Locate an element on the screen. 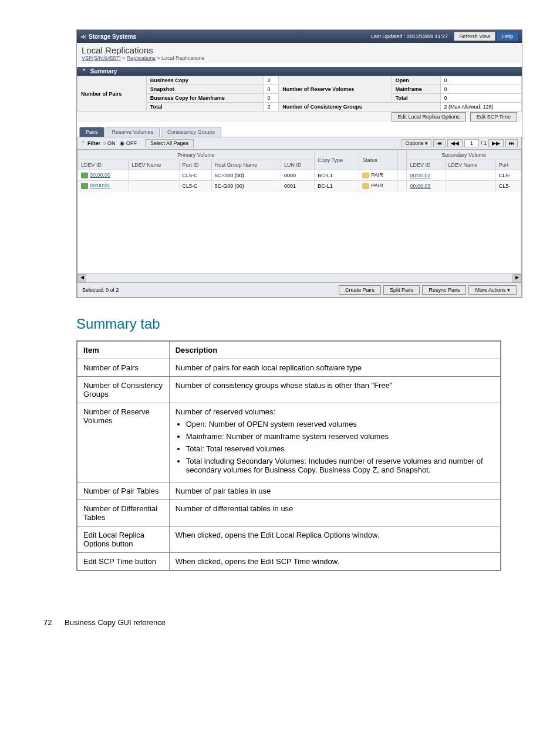 The image size is (560, 746). summary-table: Number of Pairs Business Copy2 Number of… is located at coordinates (299, 94).